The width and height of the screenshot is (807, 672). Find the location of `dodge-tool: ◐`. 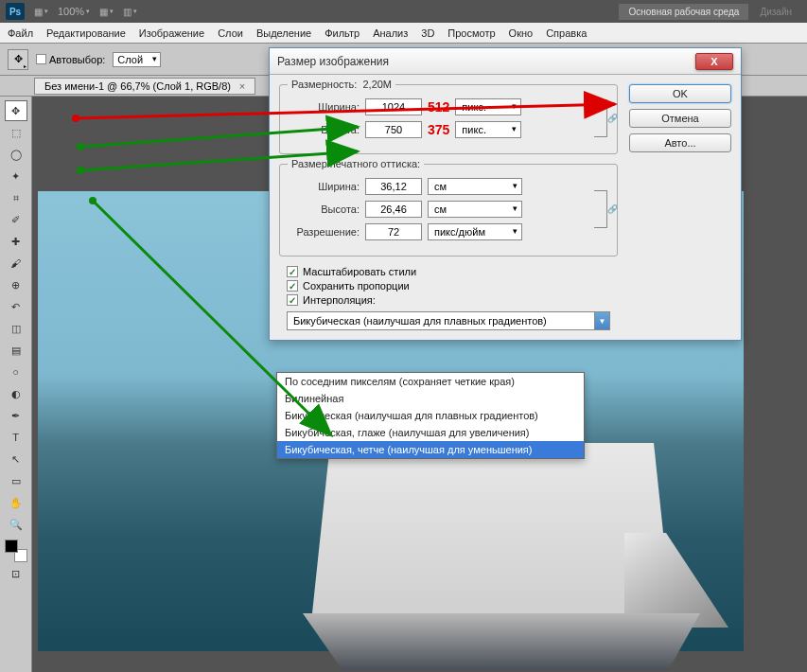

dodge-tool: ◐ is located at coordinates (16, 394).